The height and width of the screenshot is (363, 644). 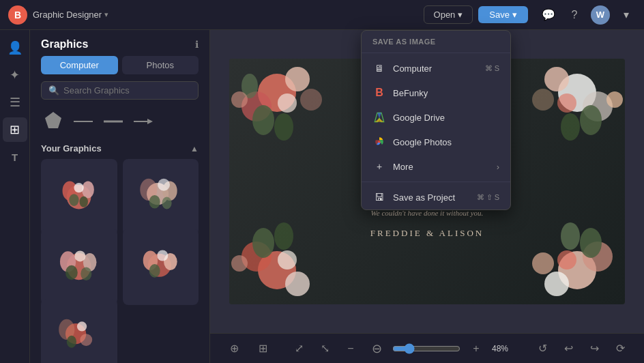 What do you see at coordinates (71, 149) in the screenshot?
I see `your-graphics-label: Your Graphics` at bounding box center [71, 149].